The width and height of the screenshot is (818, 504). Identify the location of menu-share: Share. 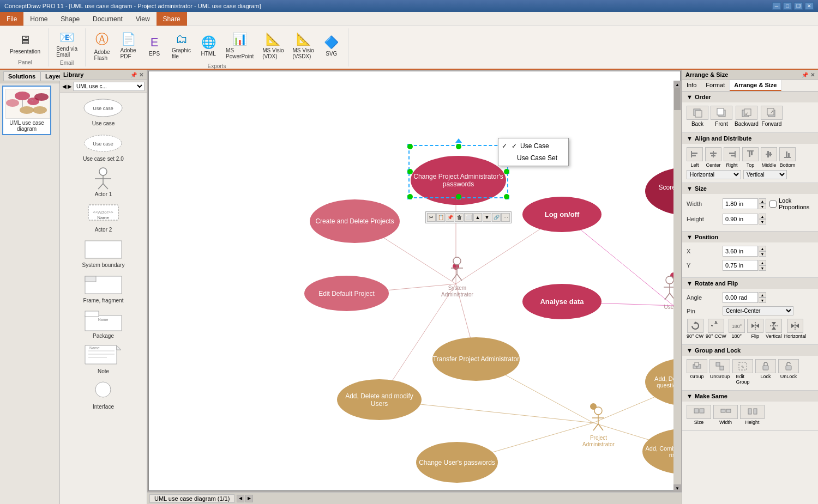
(172, 19).